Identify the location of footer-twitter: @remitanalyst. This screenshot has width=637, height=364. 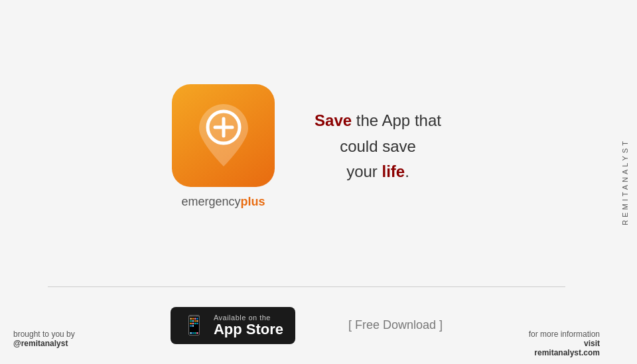
(44, 343).